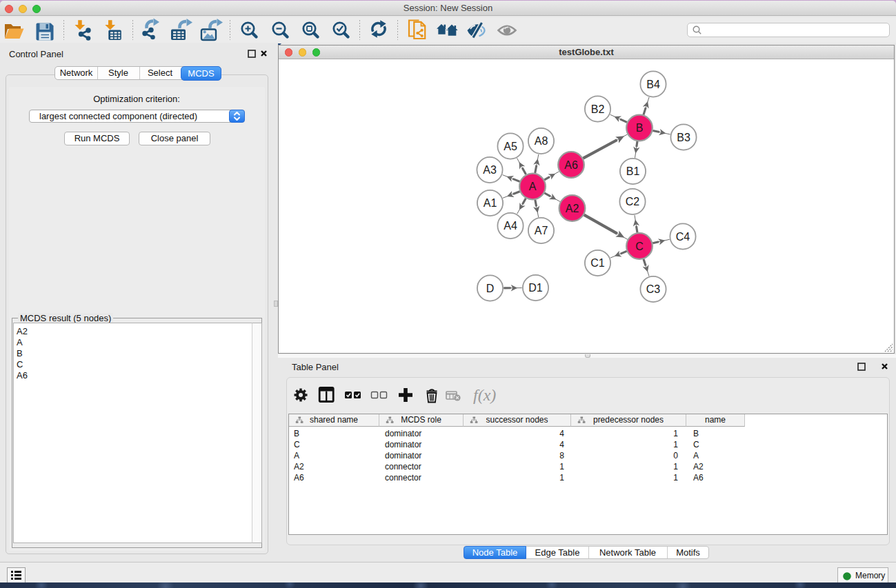  What do you see at coordinates (541, 141) in the screenshot?
I see `svg-text: A8` at bounding box center [541, 141].